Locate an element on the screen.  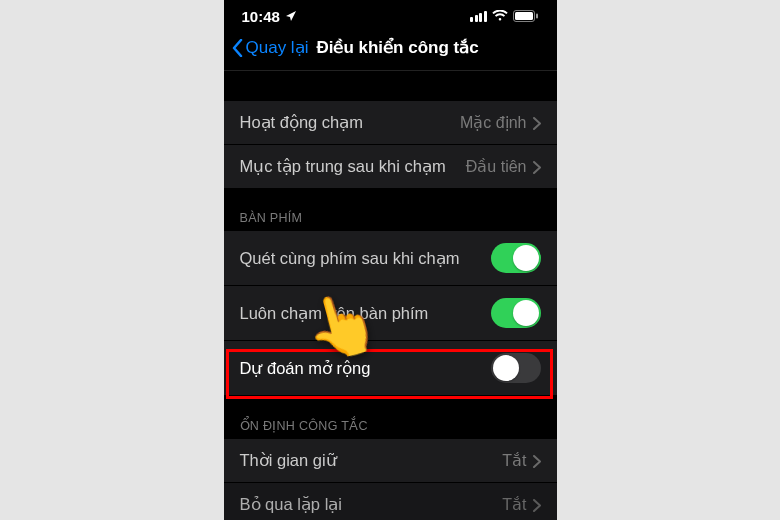
section-header-stabilize: ỔN ĐỊNH CÔNG TẮC is located at coordinates (390, 418).